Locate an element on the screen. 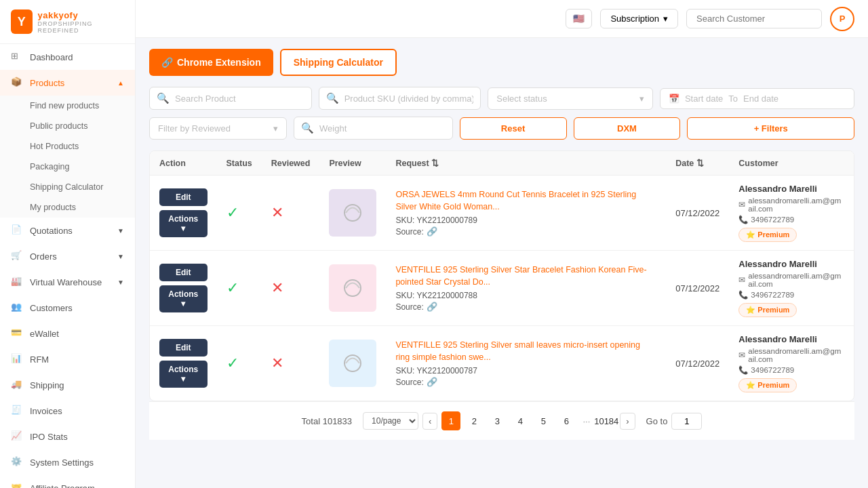  sidebar-item-affiliate-program: 🤝 Affiliate Program is located at coordinates (68, 481).